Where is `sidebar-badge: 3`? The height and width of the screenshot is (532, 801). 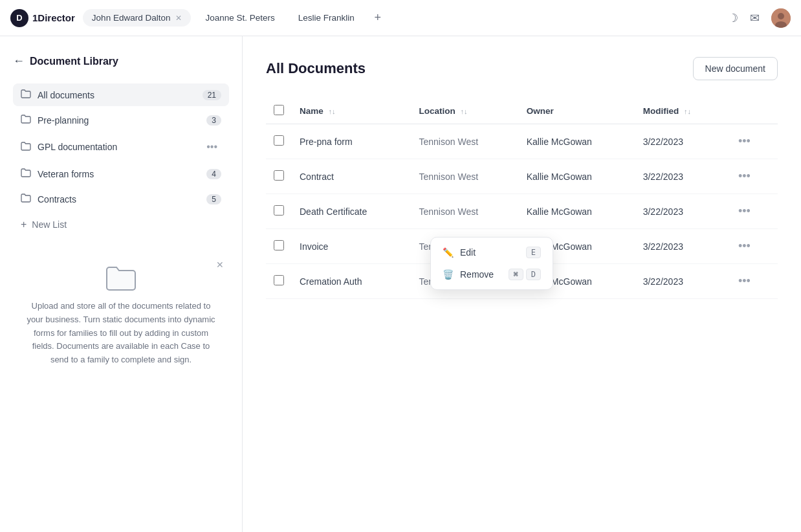
sidebar-badge: 3 is located at coordinates (214, 120).